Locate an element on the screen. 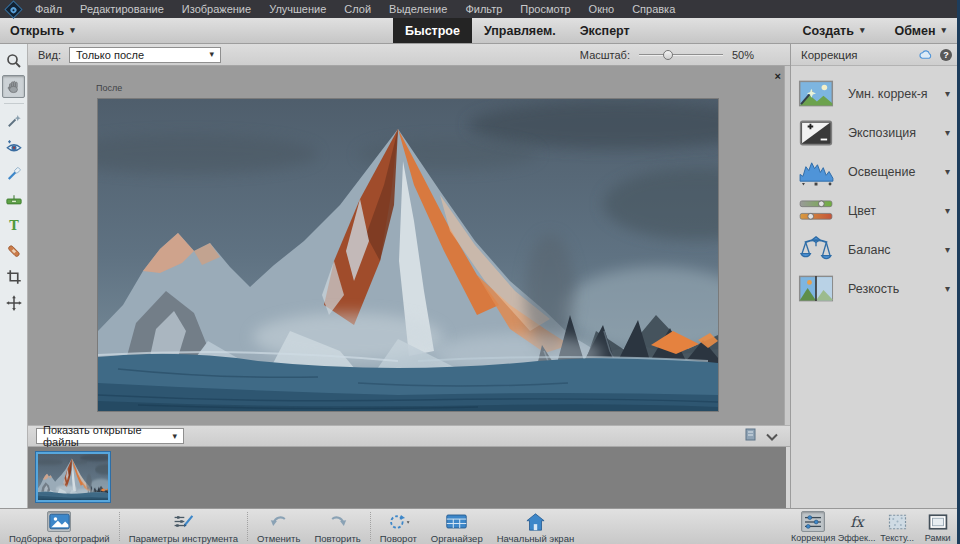 This screenshot has width=960, height=544. menu-select: Выделение is located at coordinates (418, 9).